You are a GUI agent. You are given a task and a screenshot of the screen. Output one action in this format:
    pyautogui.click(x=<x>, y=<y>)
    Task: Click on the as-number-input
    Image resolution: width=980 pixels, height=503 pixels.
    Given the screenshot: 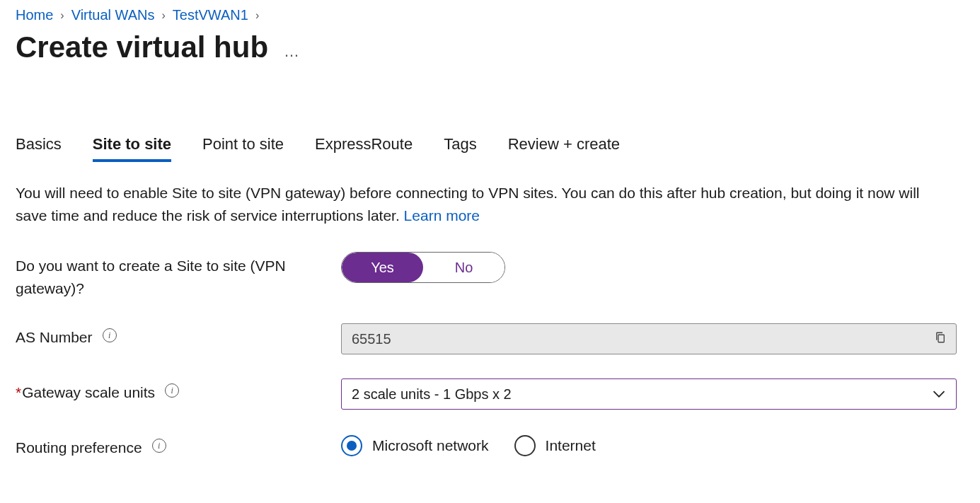 What is the action you would take?
    pyautogui.click(x=633, y=339)
    